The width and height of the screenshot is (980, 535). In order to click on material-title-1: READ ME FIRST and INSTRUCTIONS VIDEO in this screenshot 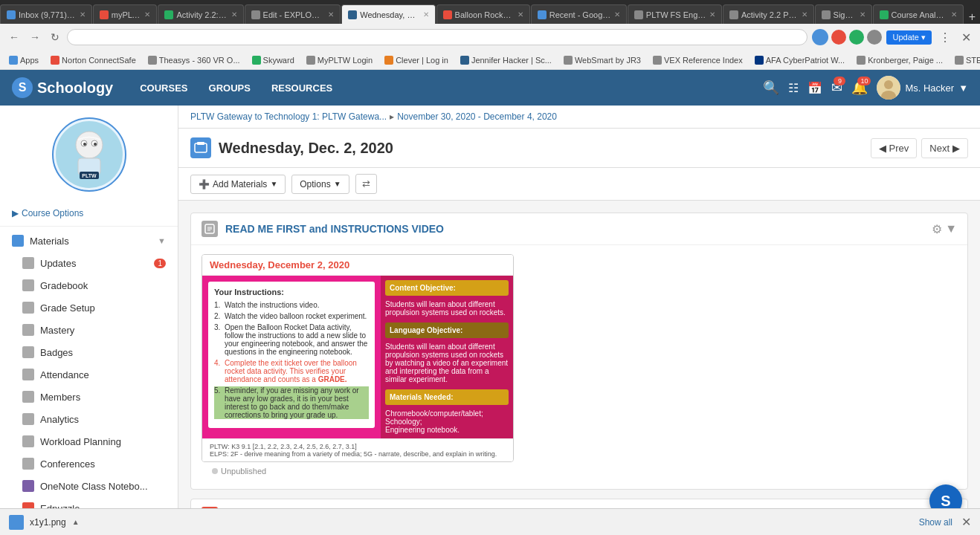, I will do `click(578, 229)`.